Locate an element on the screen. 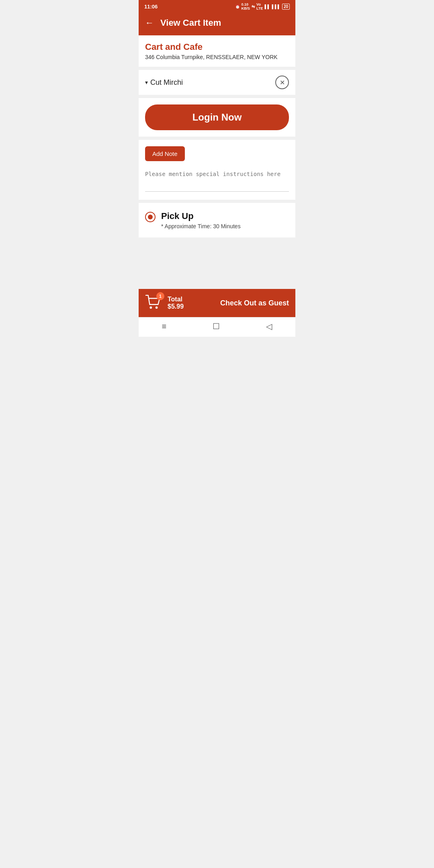 The width and height of the screenshot is (434, 868). signal-icon-1: ▌▌ is located at coordinates (267, 6).